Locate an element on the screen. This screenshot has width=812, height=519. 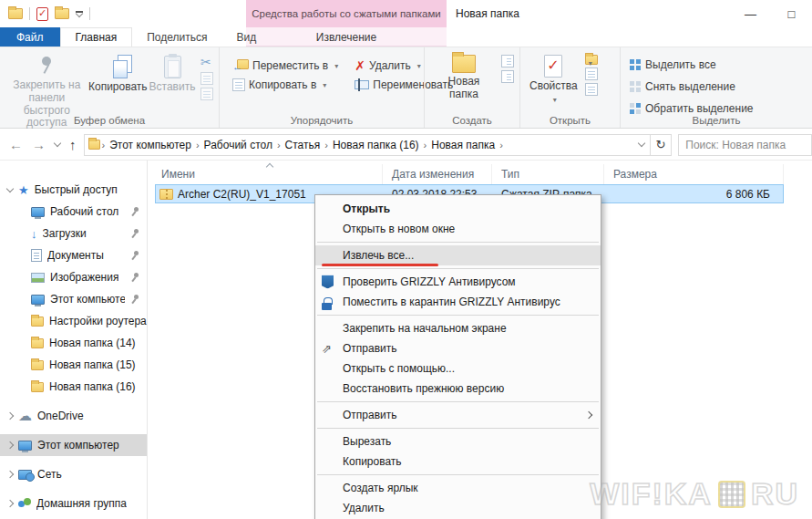
new-folder-button: Новая папка is located at coordinates (464, 78).